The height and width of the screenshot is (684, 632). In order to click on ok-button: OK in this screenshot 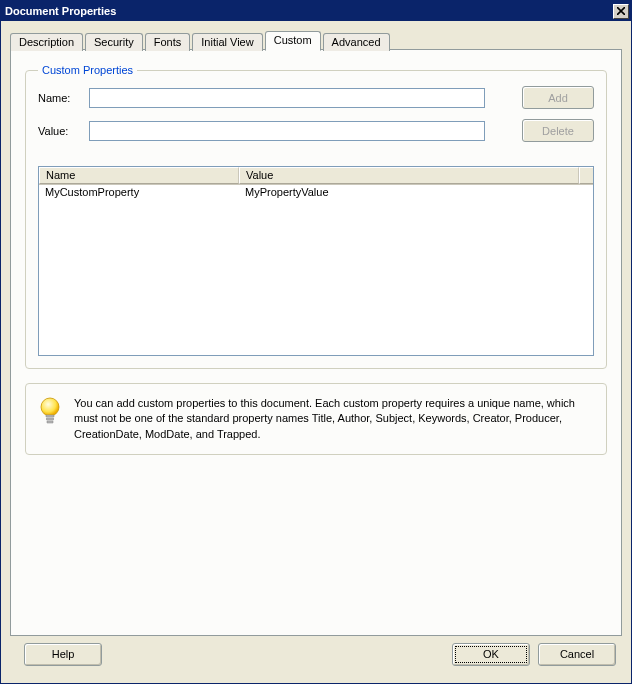, I will do `click(491, 654)`.